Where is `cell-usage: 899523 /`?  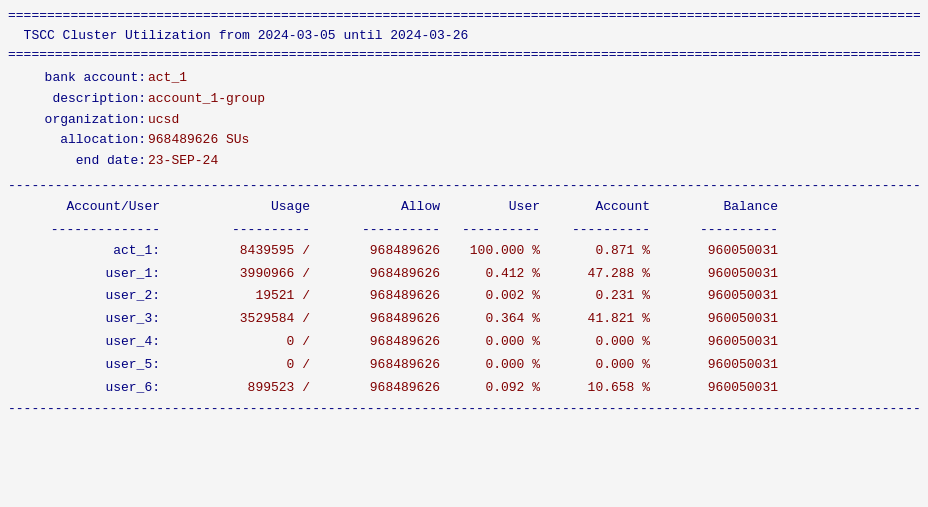
cell-usage: 899523 / is located at coordinates (243, 388).